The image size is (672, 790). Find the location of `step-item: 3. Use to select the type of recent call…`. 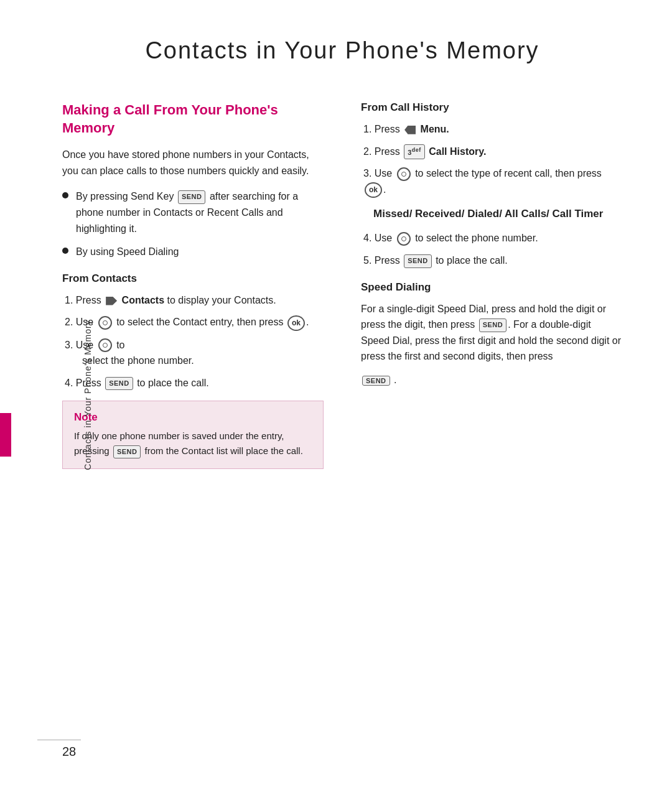

step-item: 3. Use to select the type of recent call… is located at coordinates (492, 182).